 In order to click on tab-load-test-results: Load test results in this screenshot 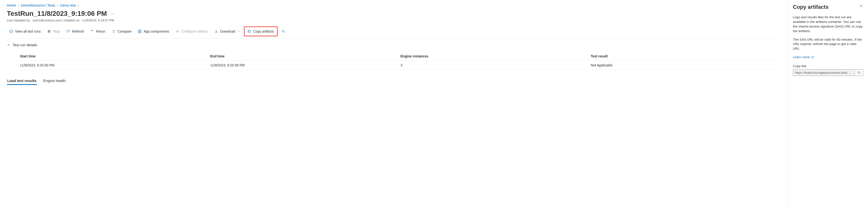, I will do `click(22, 81)`.